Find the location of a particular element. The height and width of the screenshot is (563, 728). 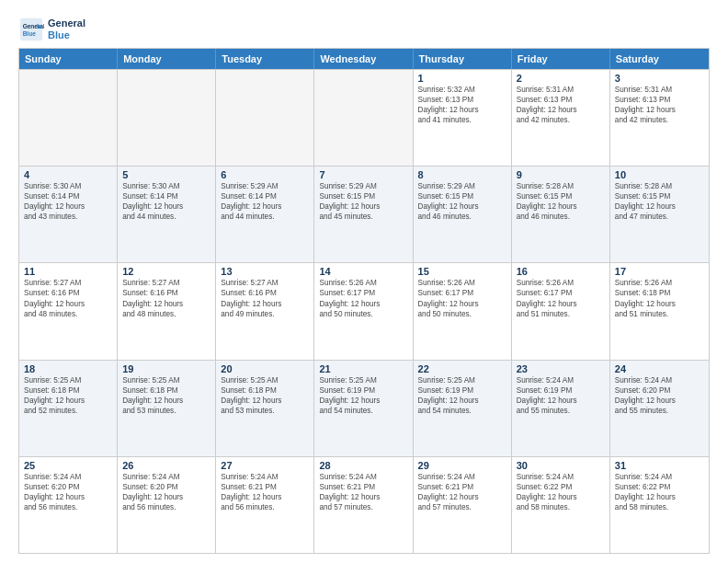

day-number: 26 is located at coordinates (166, 465).